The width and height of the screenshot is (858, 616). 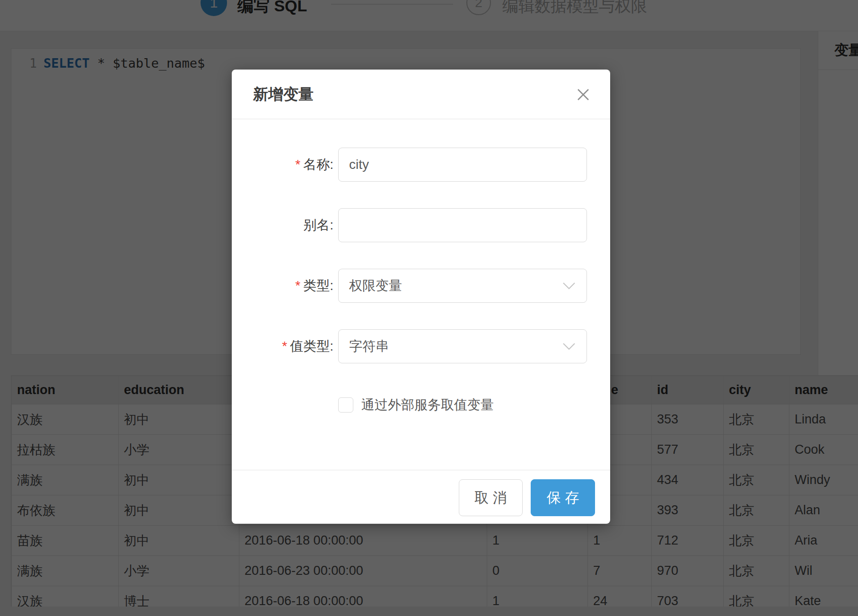 What do you see at coordinates (318, 286) in the screenshot?
I see `field-label-text: 类型:` at bounding box center [318, 286].